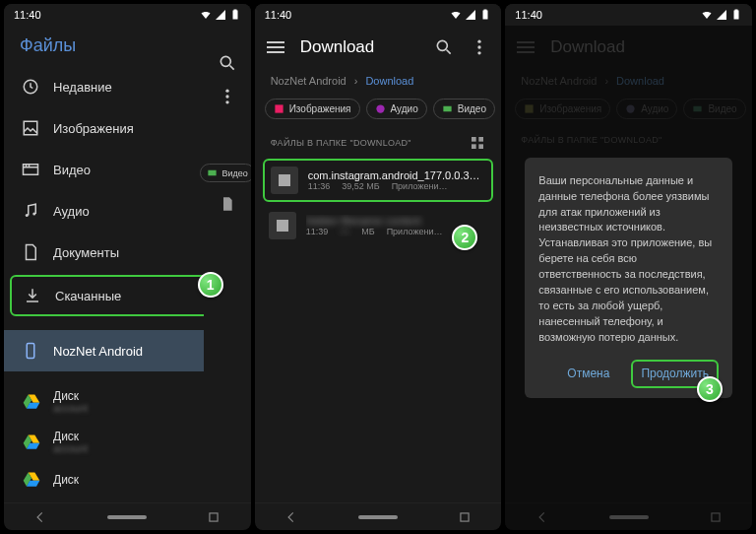 Image resolution: width=756 pixels, height=534 pixels. What do you see at coordinates (368, 232) in the screenshot?
I see `file-size-unit: МБ` at bounding box center [368, 232].